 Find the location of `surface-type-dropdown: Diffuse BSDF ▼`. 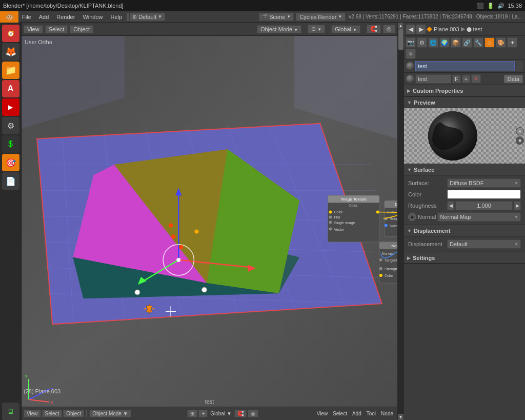

surface-type-dropdown: Diffuse BSDF ▼ is located at coordinates (484, 183).